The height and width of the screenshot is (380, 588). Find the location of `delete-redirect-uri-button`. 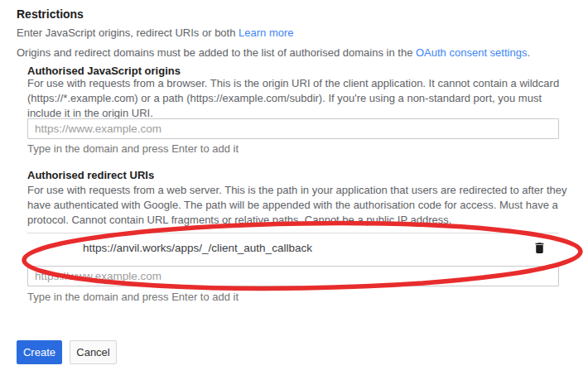

delete-redirect-uri-button is located at coordinates (539, 248).